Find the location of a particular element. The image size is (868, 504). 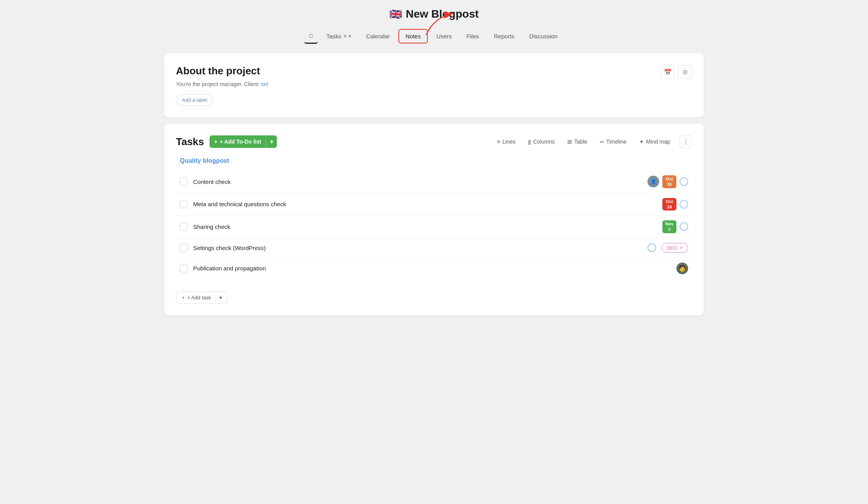

timeline-icon: ═ is located at coordinates (602, 142).